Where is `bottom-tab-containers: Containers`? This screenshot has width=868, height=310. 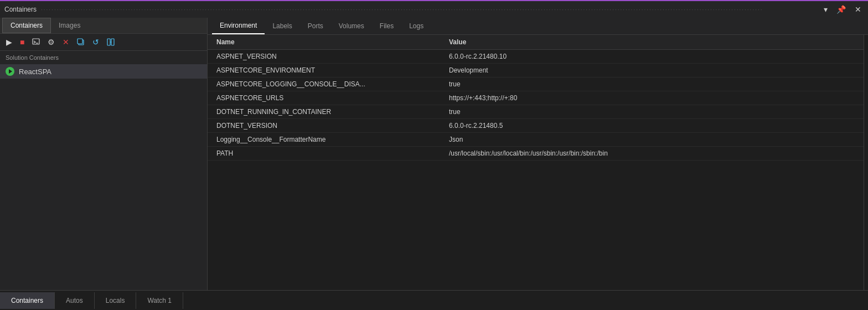
bottom-tab-containers: Containers is located at coordinates (28, 301).